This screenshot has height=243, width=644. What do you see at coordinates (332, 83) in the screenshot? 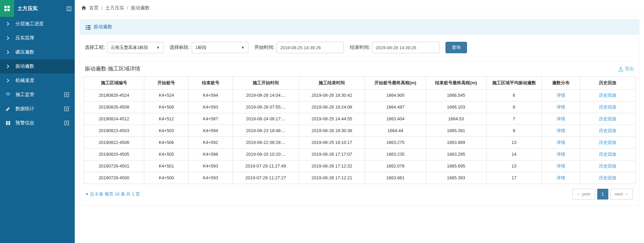
I see `table-header: 施工结束时间` at bounding box center [332, 83].